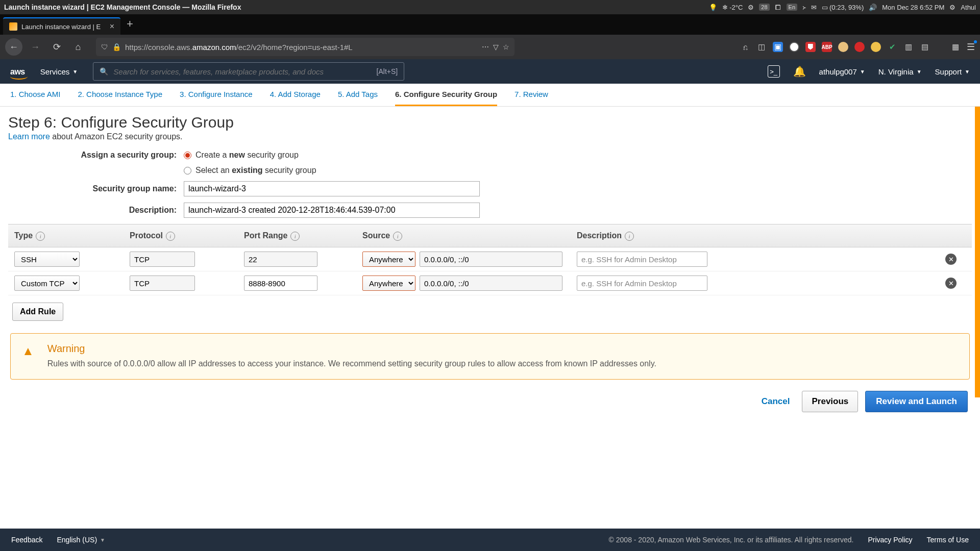 The width and height of the screenshot is (980, 551). Describe the element at coordinates (216, 95) in the screenshot. I see `wizard-tab-2: 3. Configure Instance` at that location.